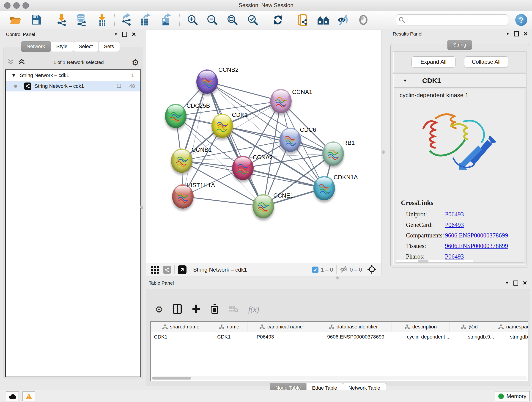 Image resolution: width=532 pixels, height=402 pixels. Describe the element at coordinates (13, 396) in the screenshot. I see `cloud-status-icon` at that location.